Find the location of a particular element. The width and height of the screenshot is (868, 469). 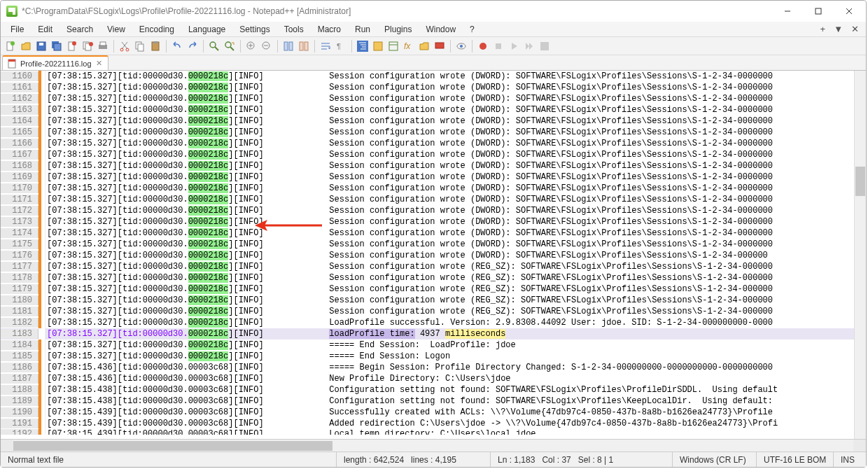

replace-icon is located at coordinates (230, 46).